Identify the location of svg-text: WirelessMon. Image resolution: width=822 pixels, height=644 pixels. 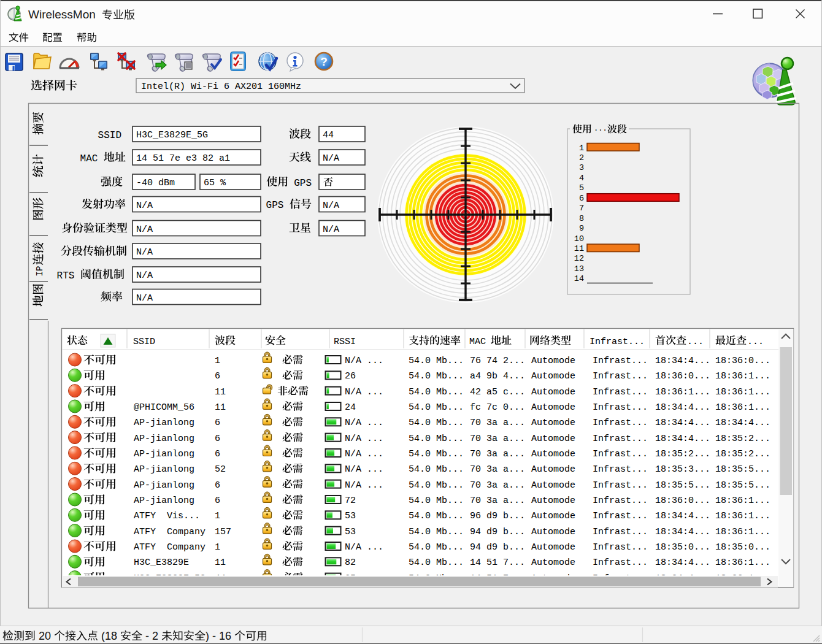
(62, 15).